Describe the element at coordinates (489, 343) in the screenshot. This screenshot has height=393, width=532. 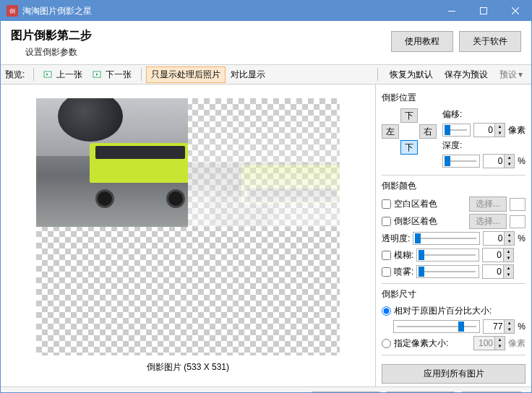
I see `size-pixel-spinner: ▲▼` at that location.